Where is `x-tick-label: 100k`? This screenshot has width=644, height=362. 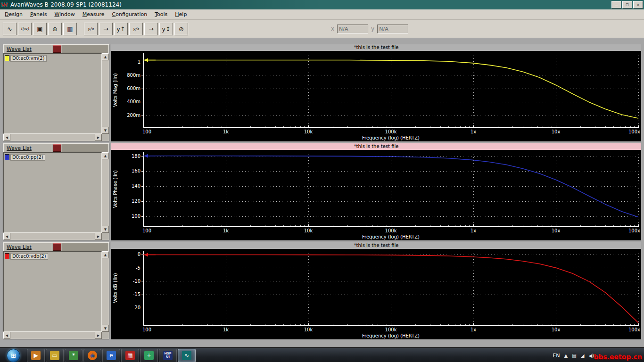
x-tick-label: 100k is located at coordinates (391, 132).